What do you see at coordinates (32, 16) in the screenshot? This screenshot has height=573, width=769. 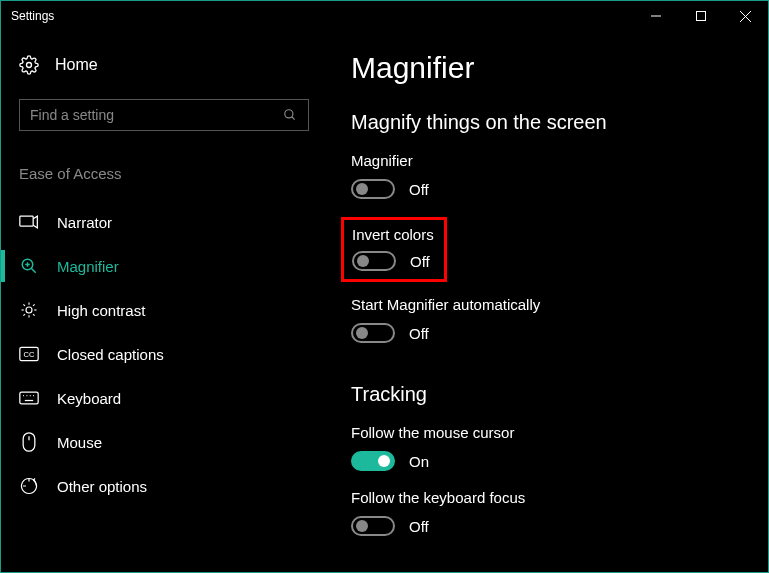 I see `window-title: Settings` at bounding box center [32, 16].